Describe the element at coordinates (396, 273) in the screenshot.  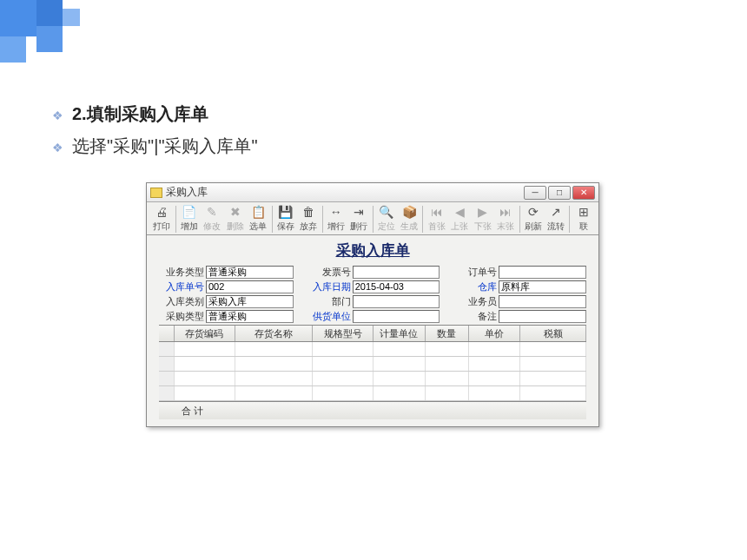
I see `input-invoice-no` at that location.